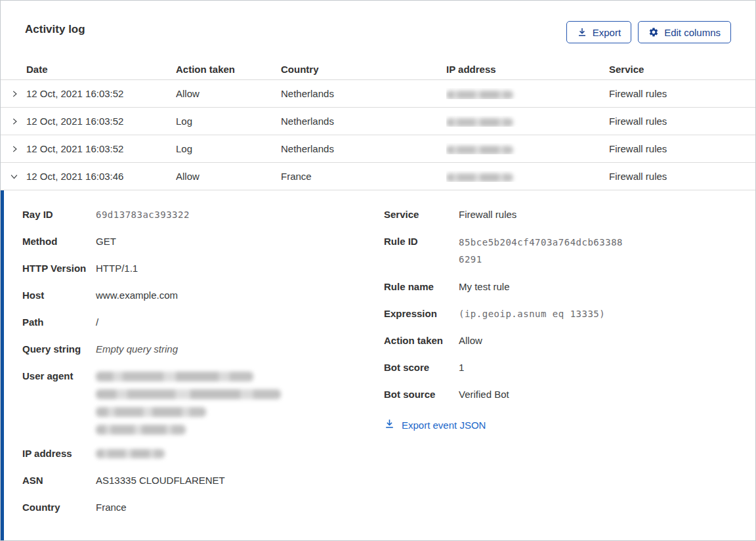 The height and width of the screenshot is (541, 756). I want to click on bot-source-value: Verified Bot, so click(484, 395).